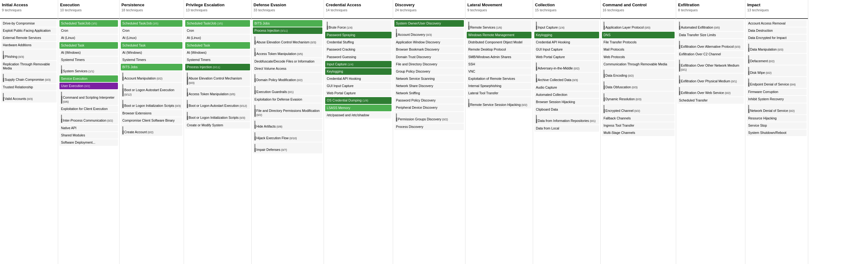 The image size is (868, 264). I want to click on technique-item: Password Spraying, so click(359, 35).